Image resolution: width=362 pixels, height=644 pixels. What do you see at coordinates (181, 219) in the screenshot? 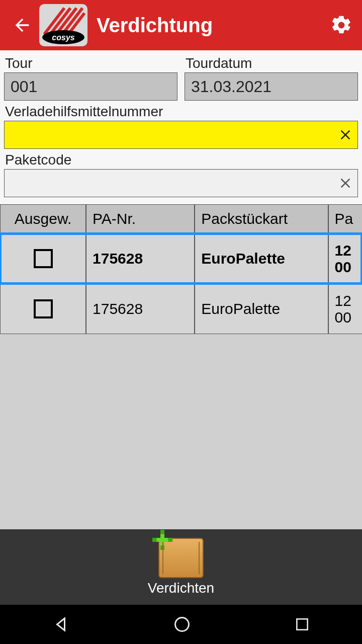
I see `table-header-row: Ausgew. PA-Nr. Packstückart Pa` at bounding box center [181, 219].